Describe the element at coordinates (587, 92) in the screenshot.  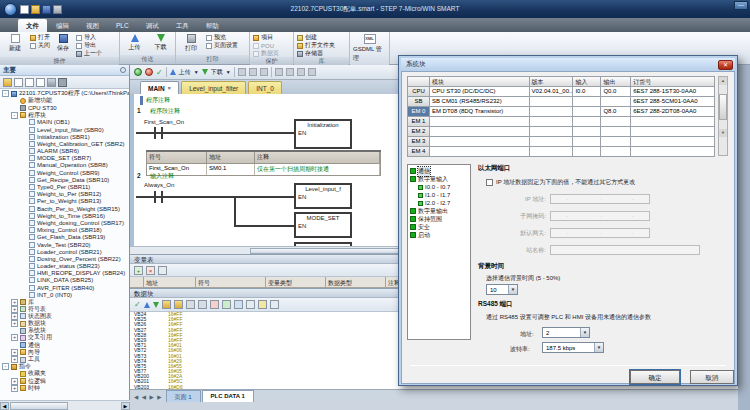
I see `module-input-cell: I0.0` at that location.